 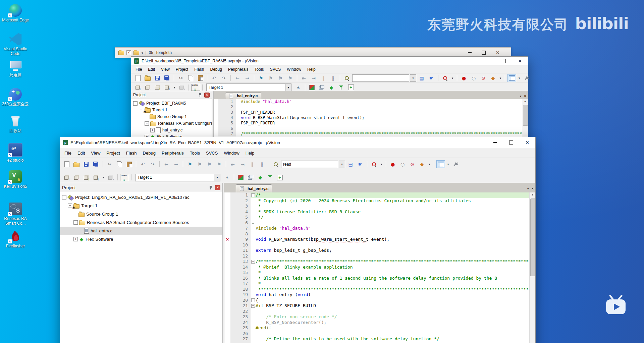 What do you see at coordinates (15, 124) in the screenshot?
I see `desktop-icon-recycle-bin: 回收站` at bounding box center [15, 124].